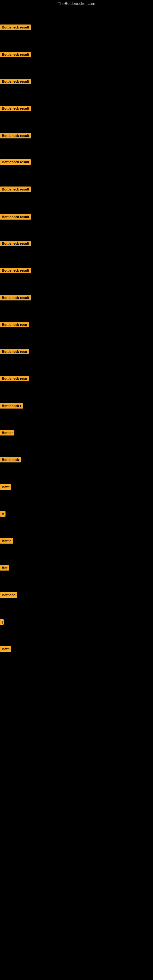 This screenshot has width=153, height=980. Describe the element at coordinates (7, 433) in the screenshot. I see `bottleneck-result-row: Bottler` at that location.